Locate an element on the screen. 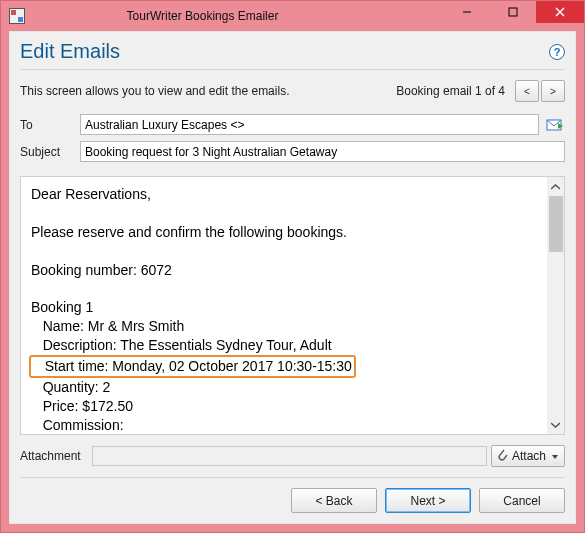  chevron-down-icon is located at coordinates (554, 456).